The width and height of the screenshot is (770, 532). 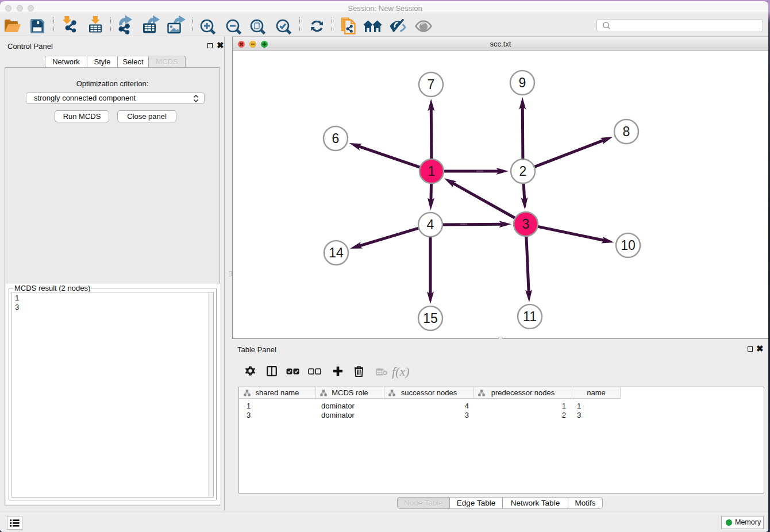 What do you see at coordinates (430, 318) in the screenshot?
I see `svg-text: 15` at bounding box center [430, 318].